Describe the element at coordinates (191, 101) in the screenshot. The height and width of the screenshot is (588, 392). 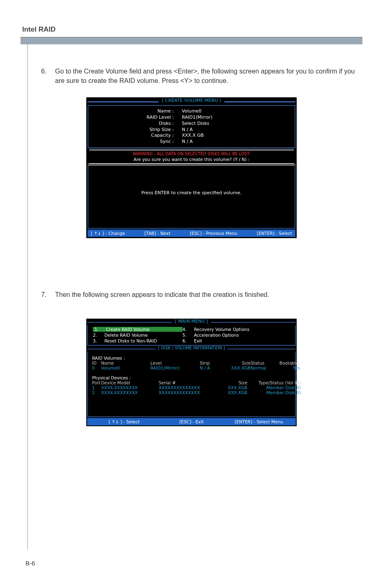
I see `panel1-titlebar: [ CREATE VOLUME MENU ]` at that location.